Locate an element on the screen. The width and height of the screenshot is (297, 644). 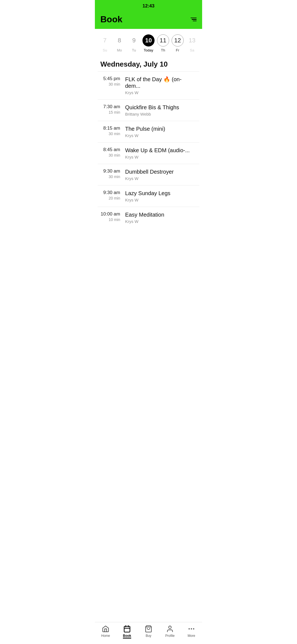
class-time-5: 9:30 am is located at coordinates (112, 193).